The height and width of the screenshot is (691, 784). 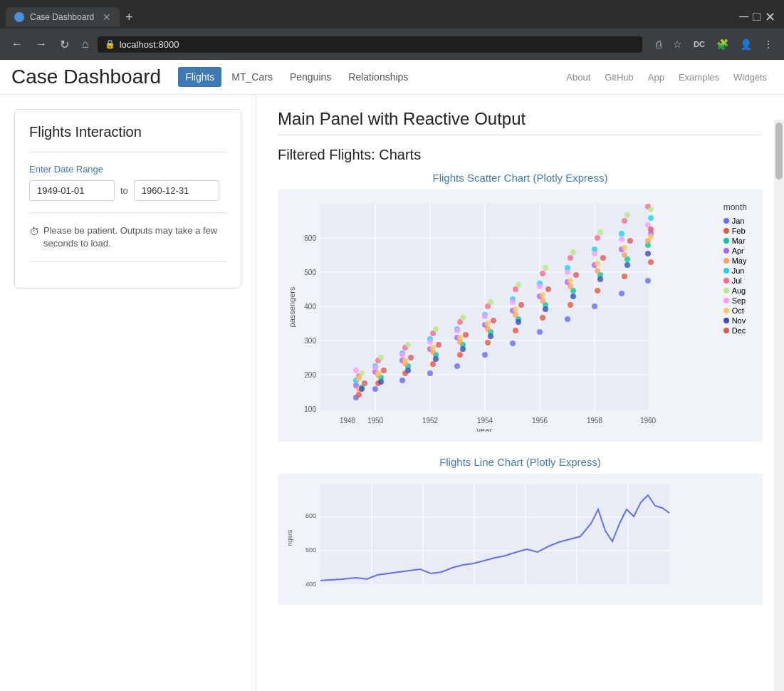 What do you see at coordinates (252, 77) in the screenshot?
I see `tab-mt-cars: MT_Cars` at bounding box center [252, 77].